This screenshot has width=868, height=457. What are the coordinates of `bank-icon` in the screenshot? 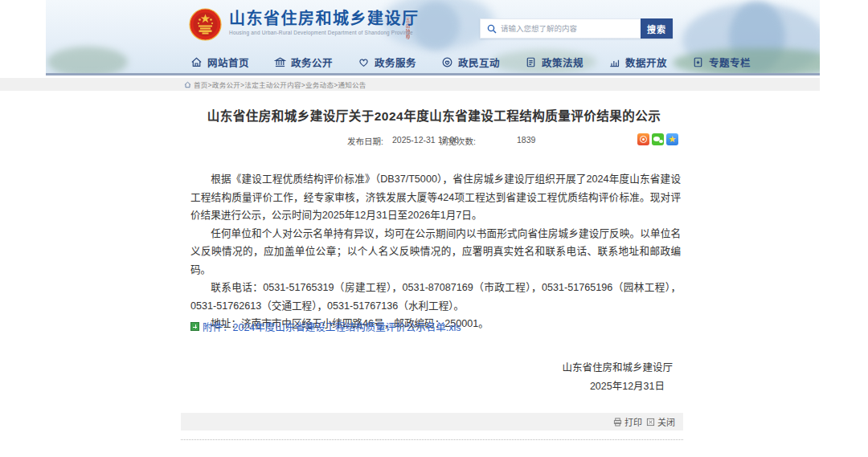 It's located at (280, 63).